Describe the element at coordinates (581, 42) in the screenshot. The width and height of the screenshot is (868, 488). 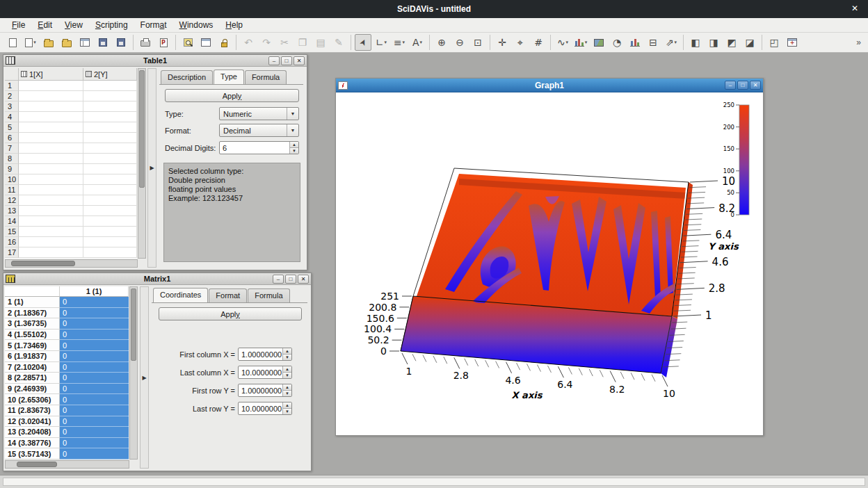
I see `plot-column-icon: ▾` at that location.